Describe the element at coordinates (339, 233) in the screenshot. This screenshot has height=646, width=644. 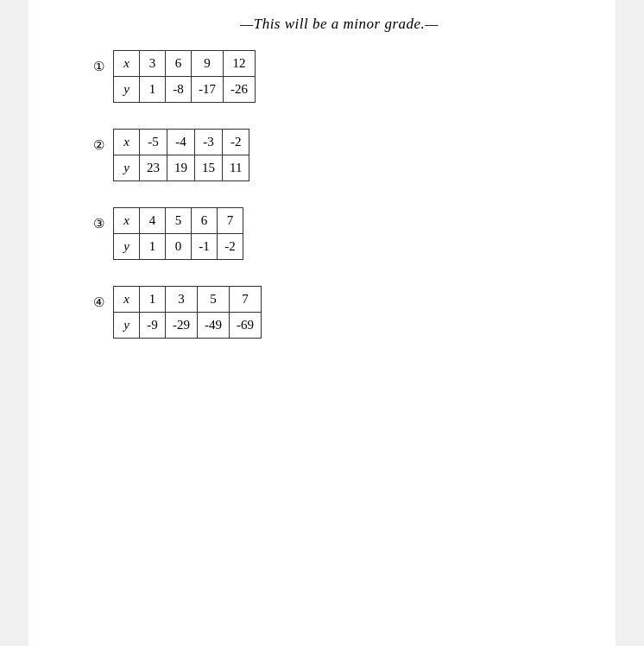
I see `problem-3: ③x4567y10-1-2` at that location.